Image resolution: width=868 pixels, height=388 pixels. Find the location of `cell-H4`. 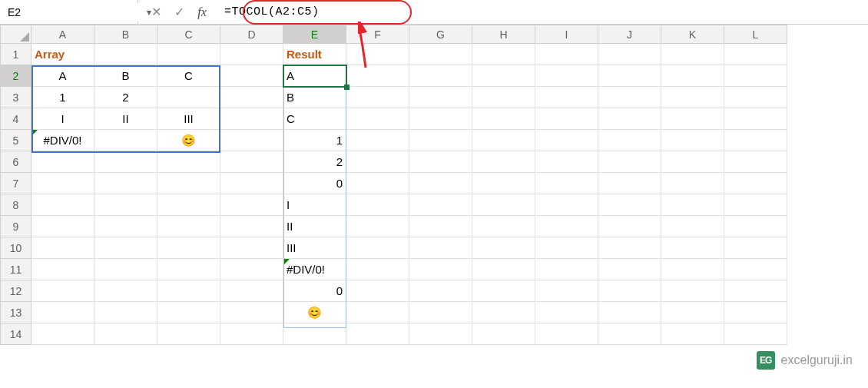

cell-H4 is located at coordinates (504, 119).